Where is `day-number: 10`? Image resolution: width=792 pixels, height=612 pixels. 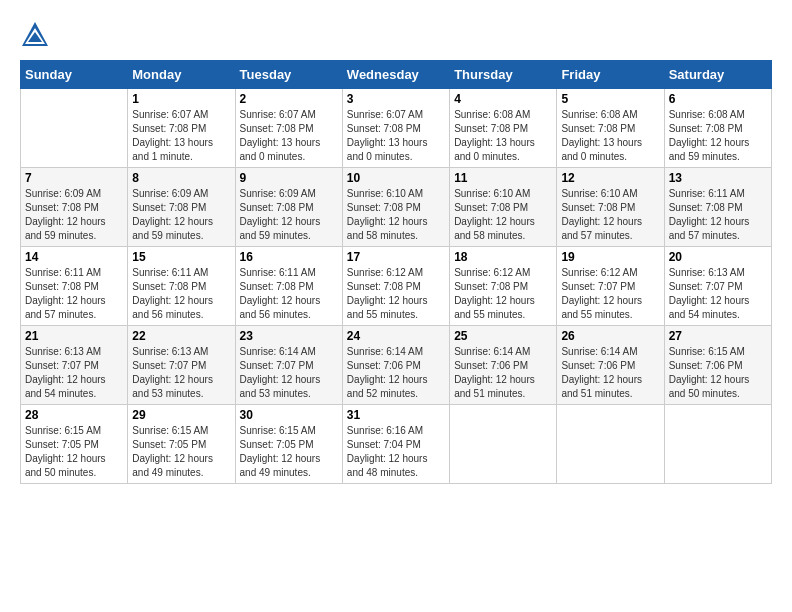 day-number: 10 is located at coordinates (396, 178).